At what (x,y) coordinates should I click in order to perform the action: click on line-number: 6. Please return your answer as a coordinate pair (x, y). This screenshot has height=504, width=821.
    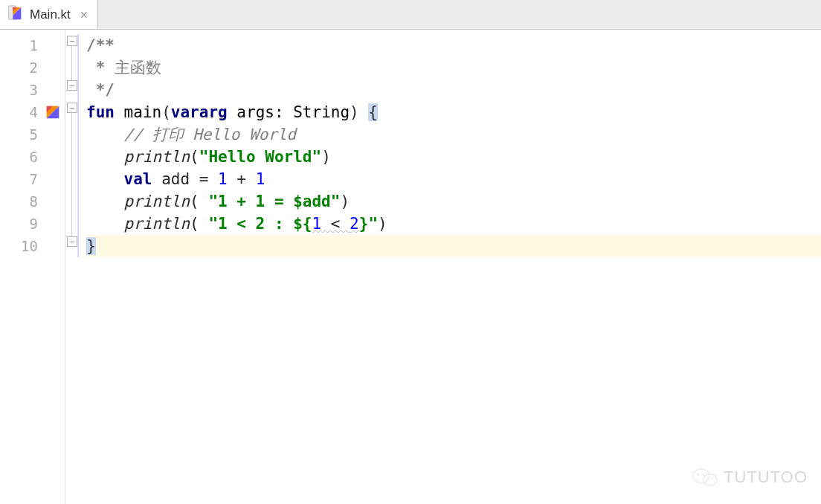
    Looking at the image, I should click on (33, 157).